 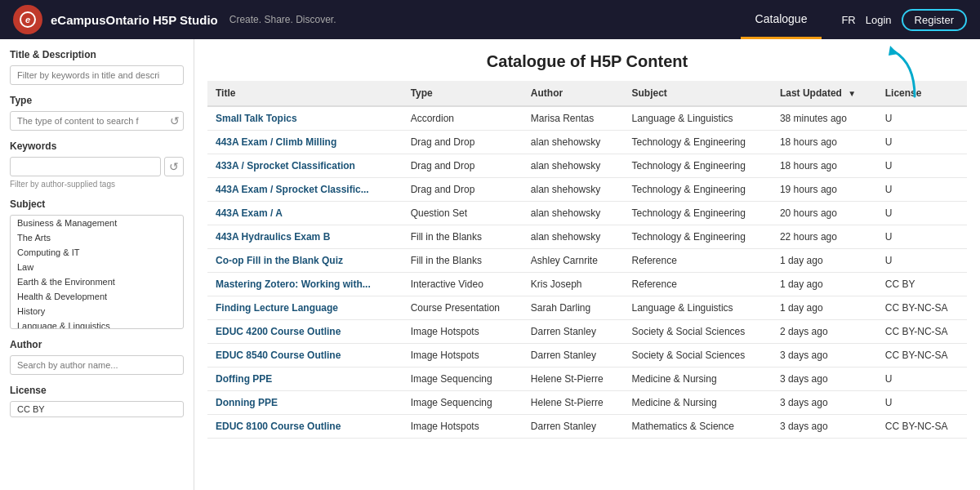 I want to click on row-title: EDUC 8540 Course Outline, so click(x=305, y=356).